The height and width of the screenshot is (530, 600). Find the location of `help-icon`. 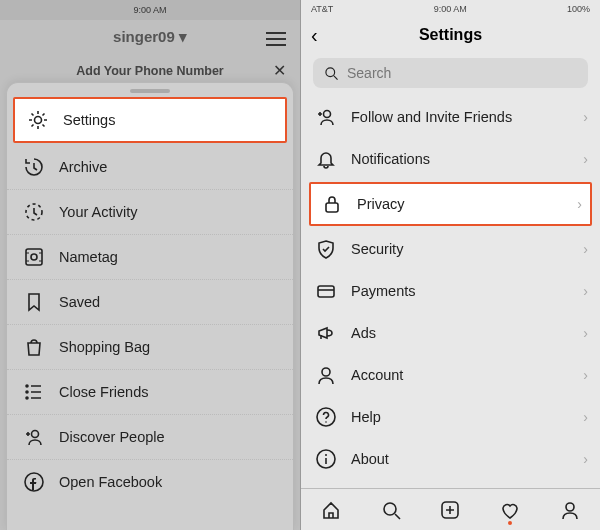

help-icon is located at coordinates (326, 417).